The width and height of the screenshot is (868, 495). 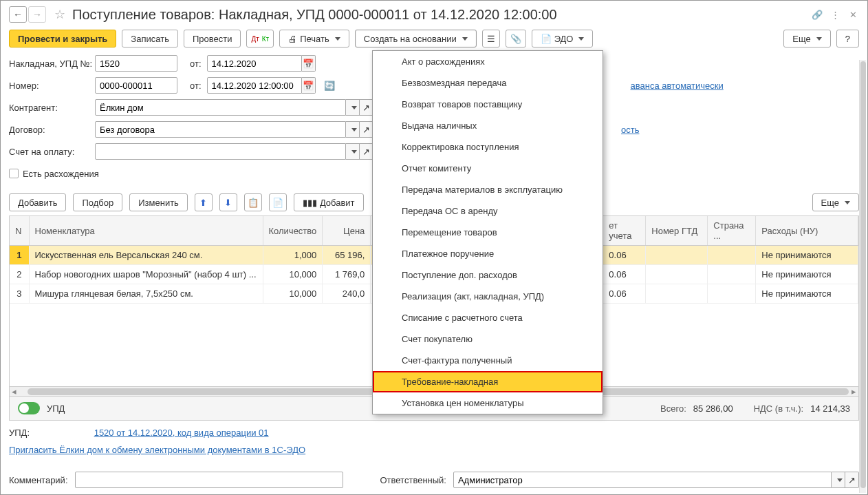 What do you see at coordinates (488, 147) in the screenshot?
I see `menu-item: Корректировка поступления` at bounding box center [488, 147].